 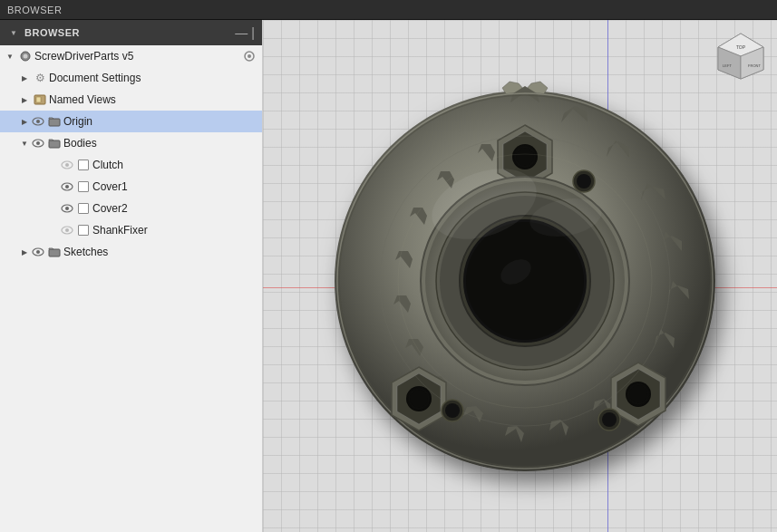 I want to click on tree-item-document-settings: ⚙ Document Settings, so click(x=131, y=78).